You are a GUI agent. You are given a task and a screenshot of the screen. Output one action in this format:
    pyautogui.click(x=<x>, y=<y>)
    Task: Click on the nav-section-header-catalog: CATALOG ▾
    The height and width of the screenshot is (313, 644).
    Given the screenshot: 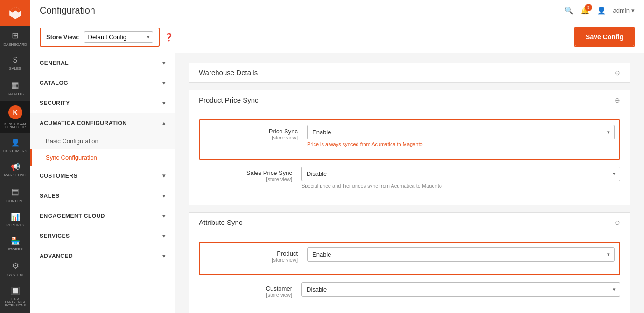 What is the action you would take?
    pyautogui.click(x=103, y=83)
    